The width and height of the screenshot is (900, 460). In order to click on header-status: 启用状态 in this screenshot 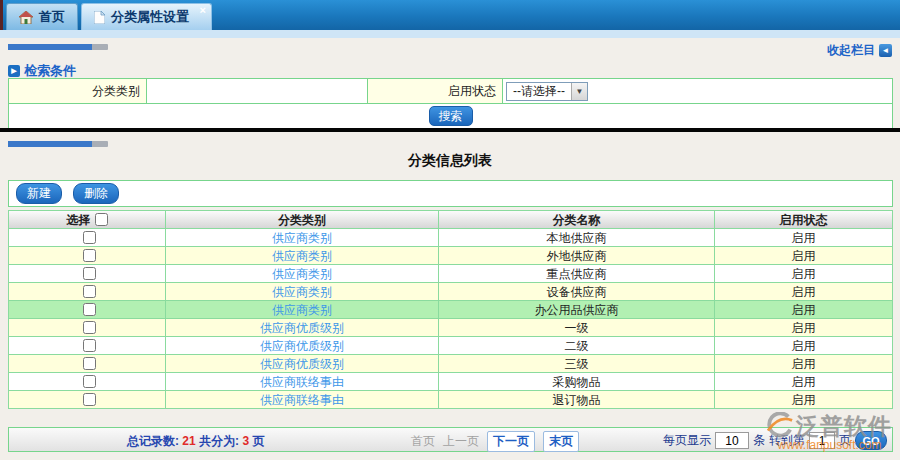, I will do `click(804, 220)`.